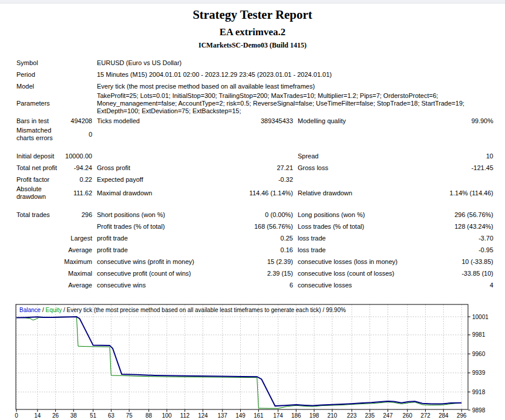 The image size is (505, 420). Describe the element at coordinates (120, 179) in the screenshot. I see `cell-label: Expected payoff` at that location.